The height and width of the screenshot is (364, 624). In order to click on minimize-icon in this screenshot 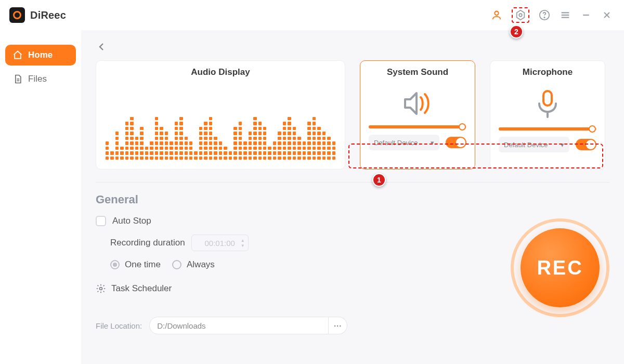, I will do `click(586, 15)`.